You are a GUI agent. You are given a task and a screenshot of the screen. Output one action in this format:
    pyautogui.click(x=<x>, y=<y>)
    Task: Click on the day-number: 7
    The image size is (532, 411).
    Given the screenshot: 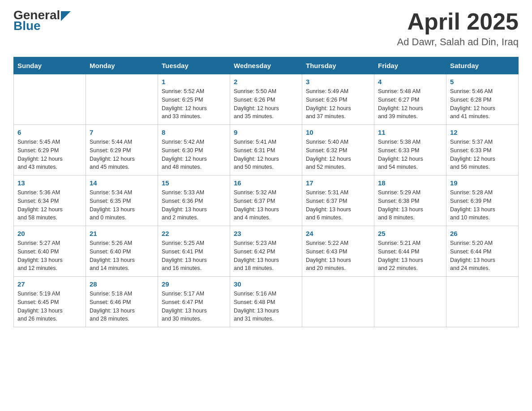 What is the action you would take?
    pyautogui.click(x=122, y=133)
    